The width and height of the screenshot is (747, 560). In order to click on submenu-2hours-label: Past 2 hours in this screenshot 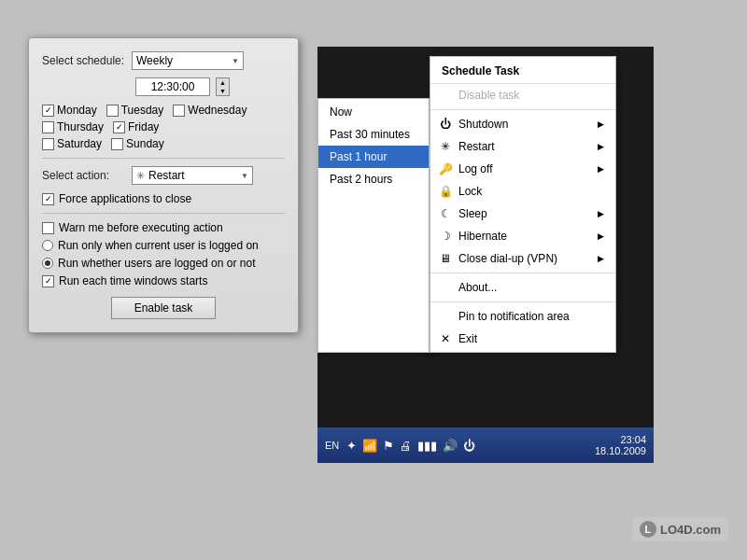, I will do `click(360, 179)`.